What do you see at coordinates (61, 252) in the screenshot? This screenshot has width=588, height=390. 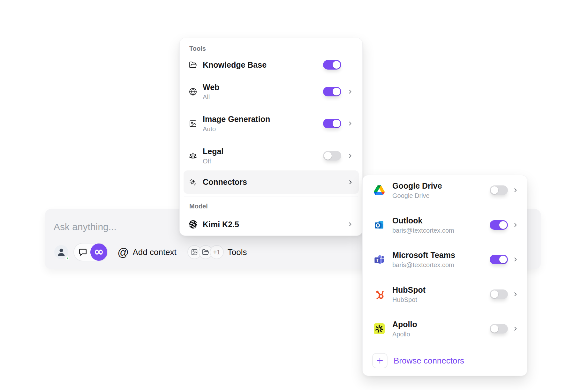 I see `person-icon` at bounding box center [61, 252].